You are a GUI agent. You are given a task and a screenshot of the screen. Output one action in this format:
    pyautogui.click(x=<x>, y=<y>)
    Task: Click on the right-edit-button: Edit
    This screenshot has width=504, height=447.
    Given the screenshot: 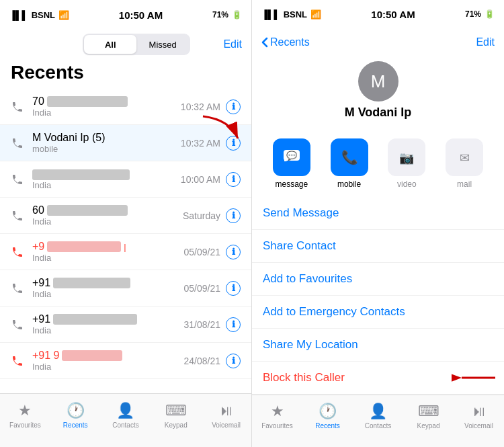 What is the action you would take?
    pyautogui.click(x=485, y=42)
    